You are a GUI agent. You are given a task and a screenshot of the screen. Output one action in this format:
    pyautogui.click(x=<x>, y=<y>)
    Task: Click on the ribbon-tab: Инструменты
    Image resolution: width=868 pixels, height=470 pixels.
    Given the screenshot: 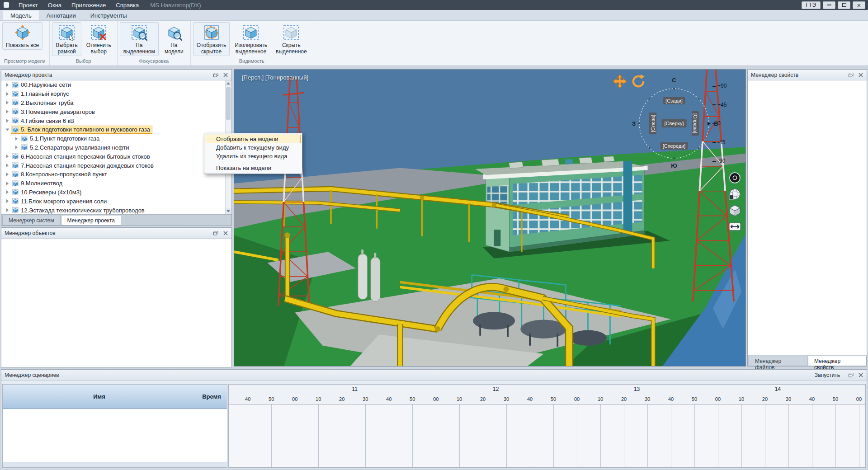 What is the action you would take?
    pyautogui.click(x=108, y=15)
    